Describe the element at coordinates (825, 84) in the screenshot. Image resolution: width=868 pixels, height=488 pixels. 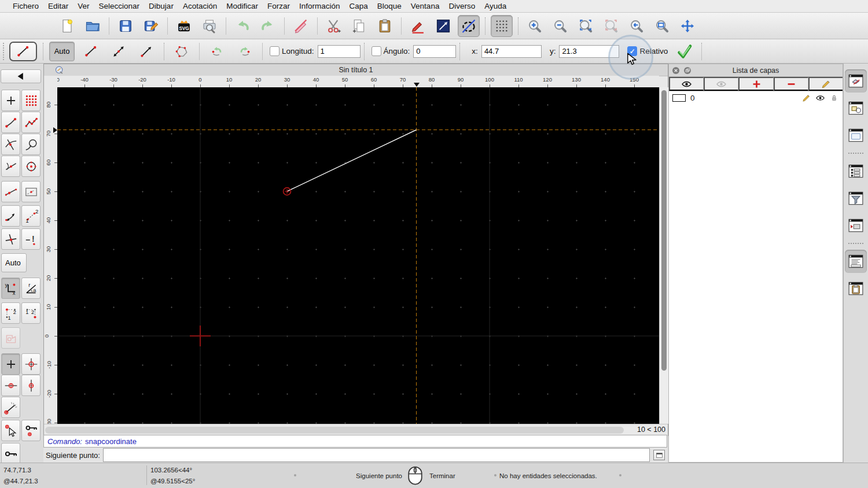
I see `edit-layer-button` at that location.